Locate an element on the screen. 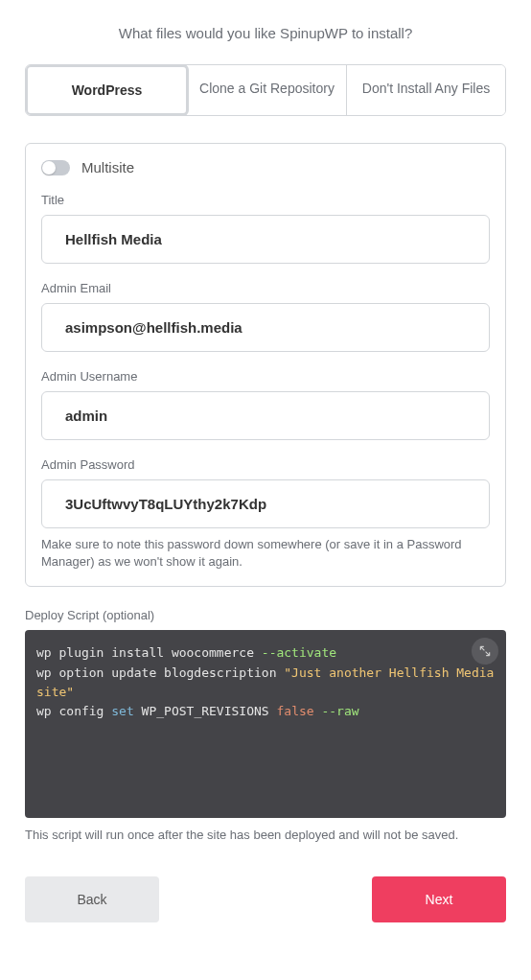 Image resolution: width=531 pixels, height=980 pixels. install-type-tabs: WordPress Clone a Git Repository Don't I… is located at coordinates (266, 90).